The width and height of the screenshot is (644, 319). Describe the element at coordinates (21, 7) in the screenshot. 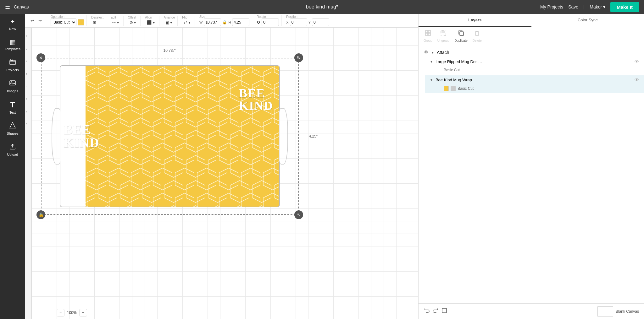

I see `canvas-label: Canvas` at that location.